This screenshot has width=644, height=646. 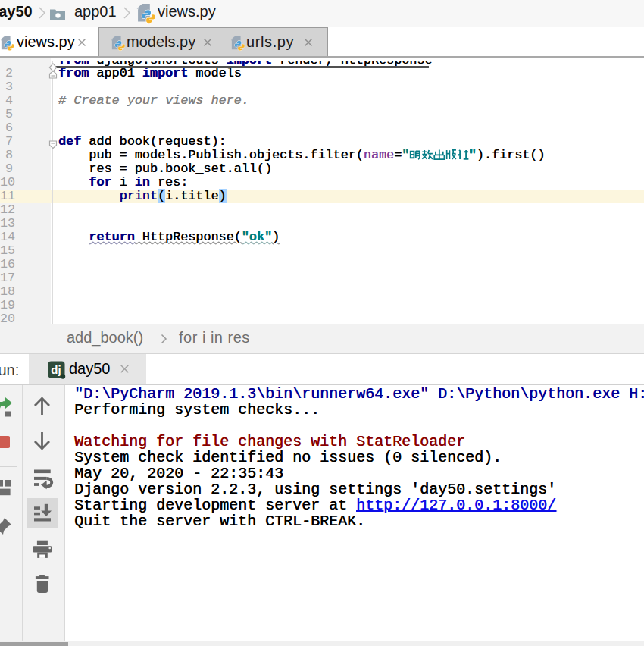 What do you see at coordinates (56, 370) in the screenshot?
I see `svg-text: dj` at bounding box center [56, 370].